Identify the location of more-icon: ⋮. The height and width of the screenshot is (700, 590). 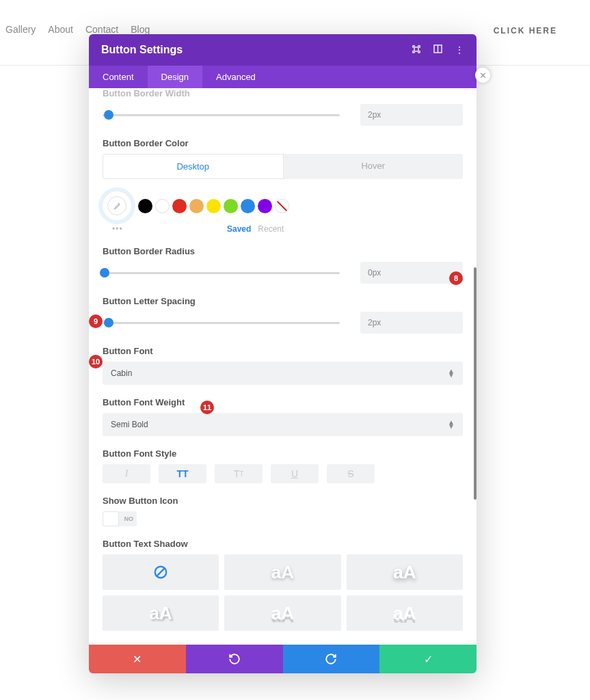
(459, 50).